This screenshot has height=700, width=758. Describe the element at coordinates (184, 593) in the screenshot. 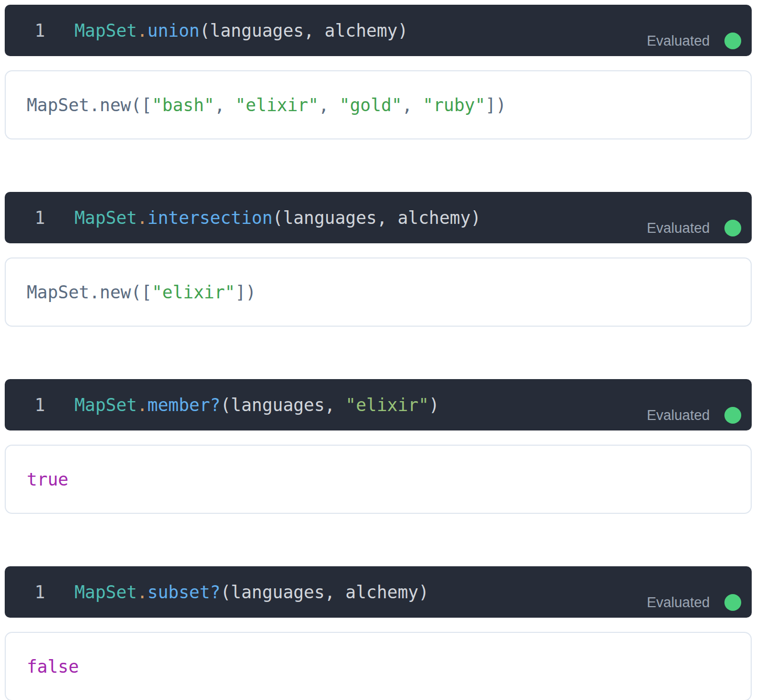

I see `token-function: subset?` at that location.